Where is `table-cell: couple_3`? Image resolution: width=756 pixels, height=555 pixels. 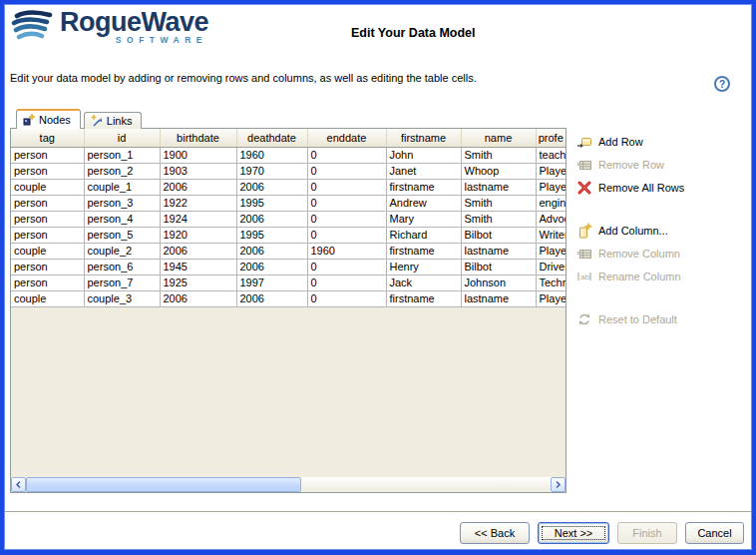
table-cell: couple_3 is located at coordinates (122, 298).